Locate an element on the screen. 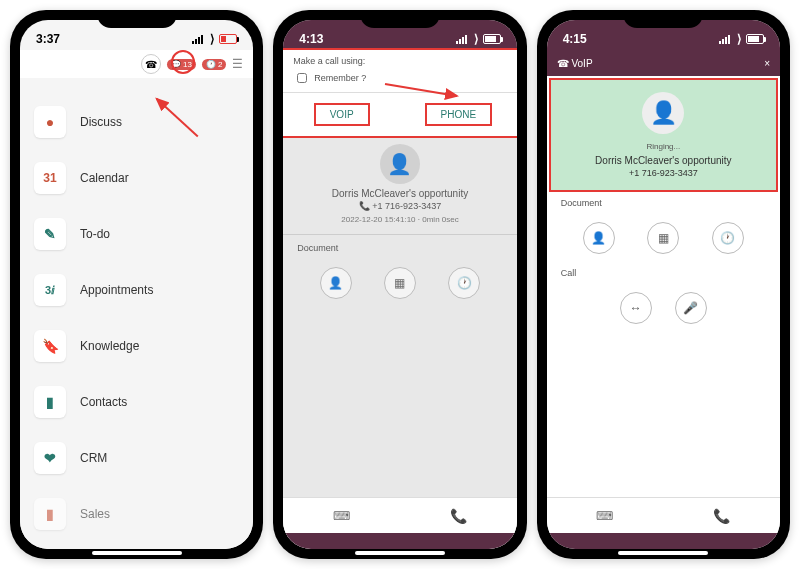 Image resolution: width=800 pixels, height=569 pixels. app-item-appointments: 3ⅈ Appointments is located at coordinates (136, 290).